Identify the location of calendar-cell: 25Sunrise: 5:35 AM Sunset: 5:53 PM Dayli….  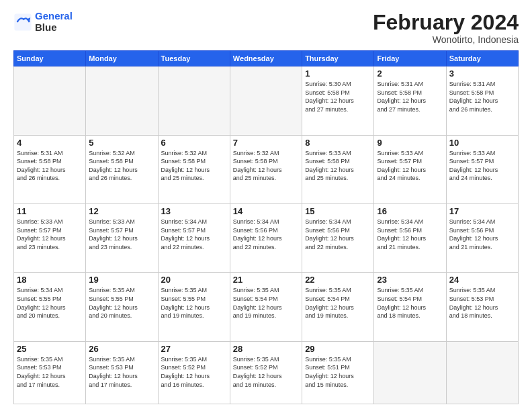
(50, 372).